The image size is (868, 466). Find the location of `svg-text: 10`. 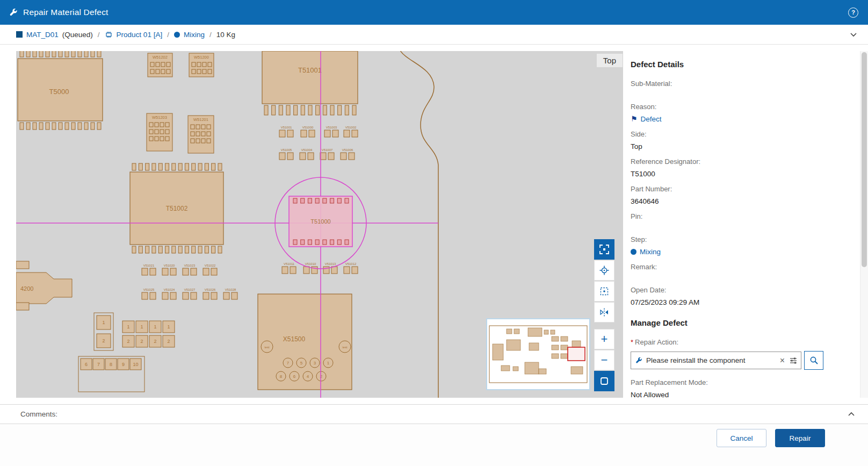

svg-text: 10 is located at coordinates (135, 364).